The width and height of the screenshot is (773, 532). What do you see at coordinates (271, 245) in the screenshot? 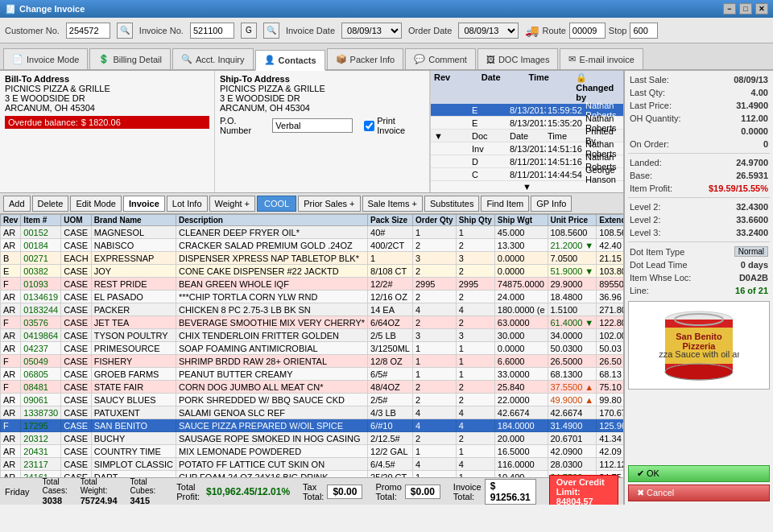
I see `cell-desc: CRACKER SALAD PREMIUM GOLD .24OZ` at bounding box center [271, 245].